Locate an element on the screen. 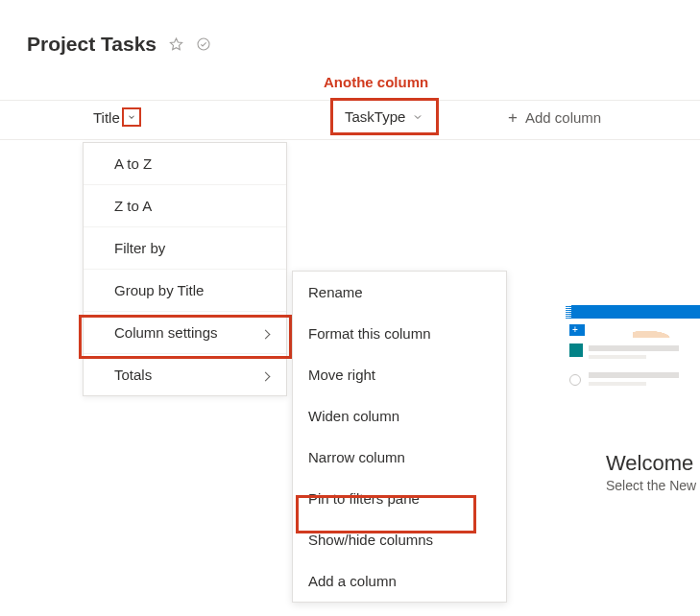  page-title: Project Tasks is located at coordinates (92, 44).